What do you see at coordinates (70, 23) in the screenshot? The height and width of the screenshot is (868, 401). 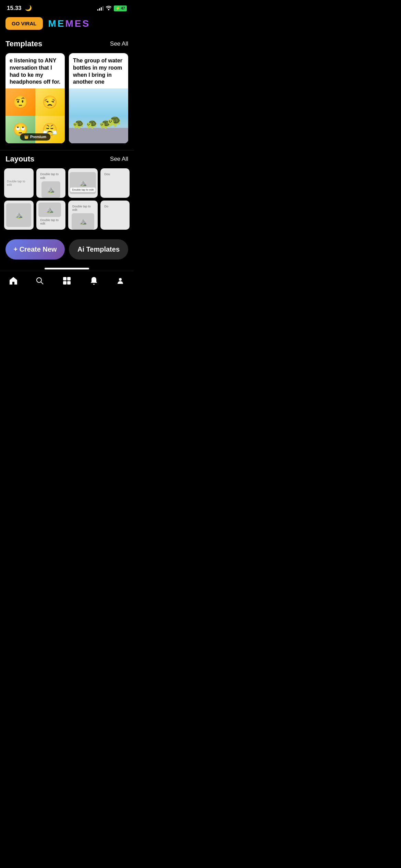 I see `title-letter-m2: M` at bounding box center [70, 23].